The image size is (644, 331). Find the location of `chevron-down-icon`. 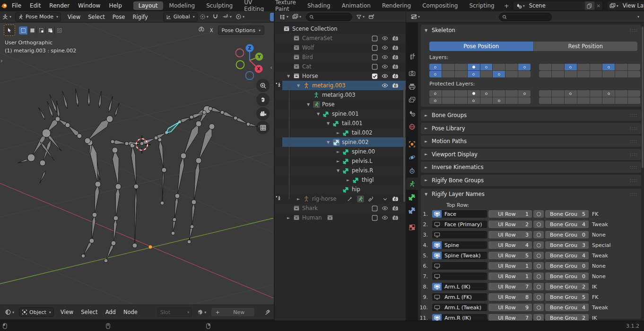

chevron-down-icon is located at coordinates (385, 199).